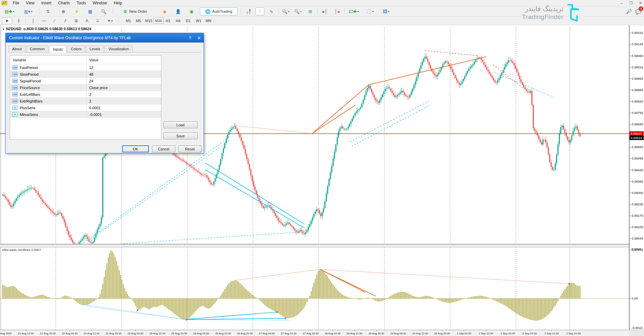  What do you see at coordinates (3, 29) in the screenshot?
I see `collapse-icon: ▼` at bounding box center [3, 29].